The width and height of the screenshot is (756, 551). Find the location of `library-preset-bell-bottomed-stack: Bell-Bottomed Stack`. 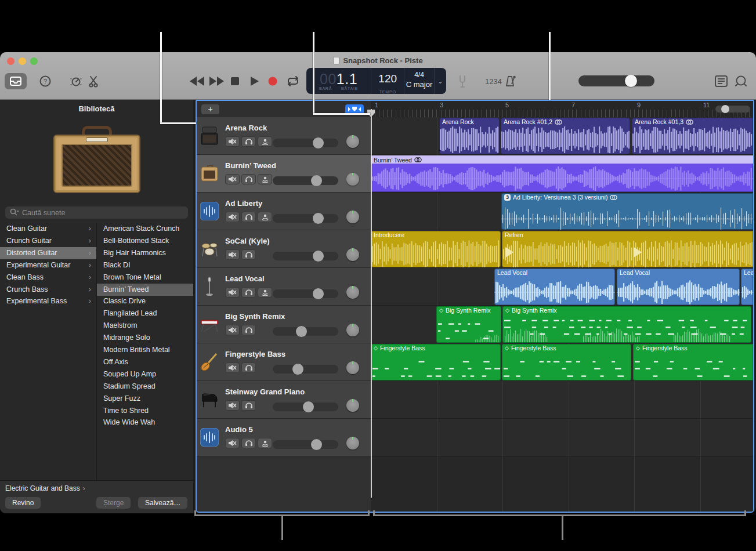

library-preset-bell-bottomed-stack: Bell-Bottomed Stack is located at coordinates (145, 241).